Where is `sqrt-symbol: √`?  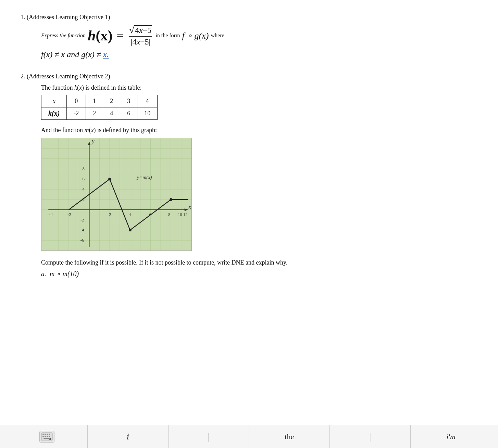
sqrt-symbol: √ is located at coordinates (132, 30).